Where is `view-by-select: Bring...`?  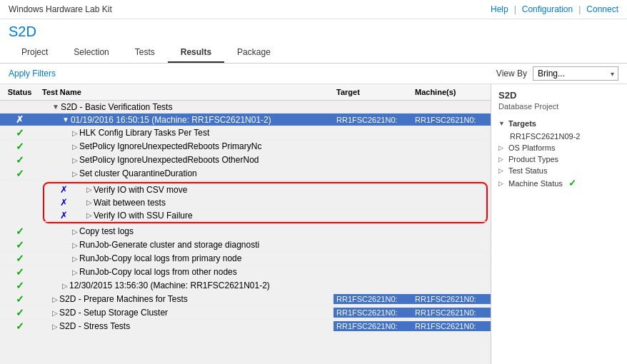 view-by-select: Bring... is located at coordinates (576, 74).